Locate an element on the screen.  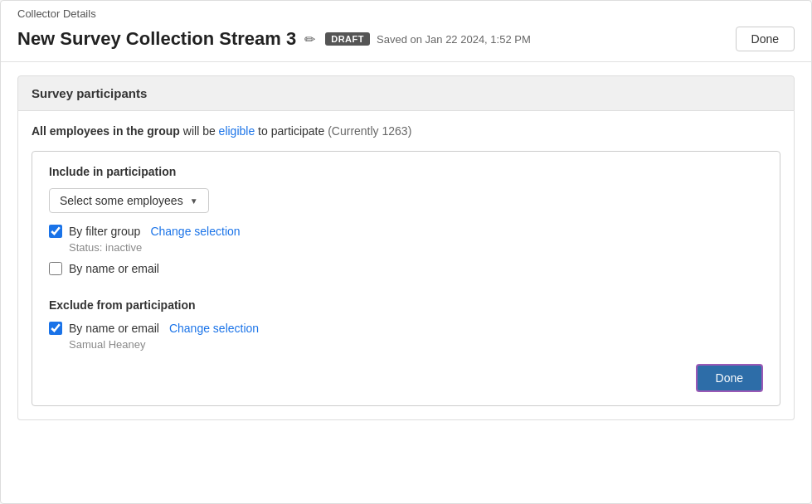
select-employees-dropdown: Select some employees ▼ is located at coordinates (129, 201).